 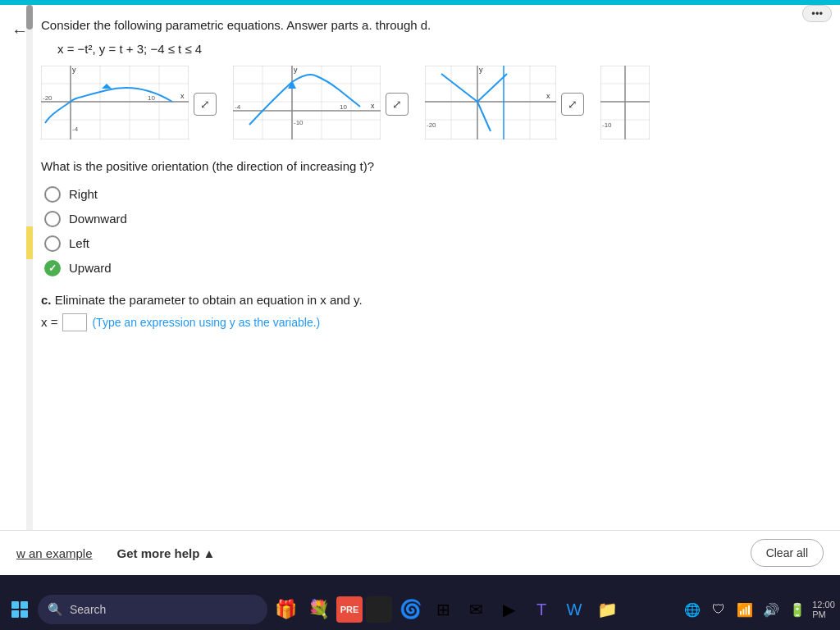 What do you see at coordinates (20, 31) in the screenshot?
I see `back-button: ←` at bounding box center [20, 31].